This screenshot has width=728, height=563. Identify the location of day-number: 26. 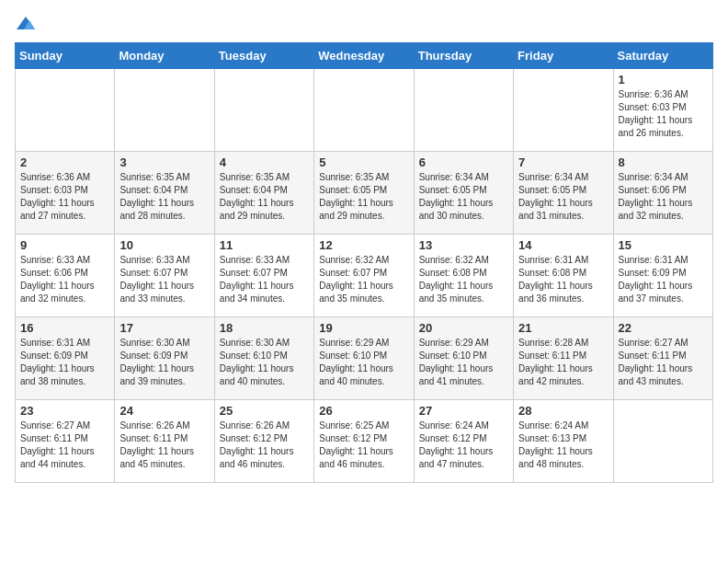
(364, 410).